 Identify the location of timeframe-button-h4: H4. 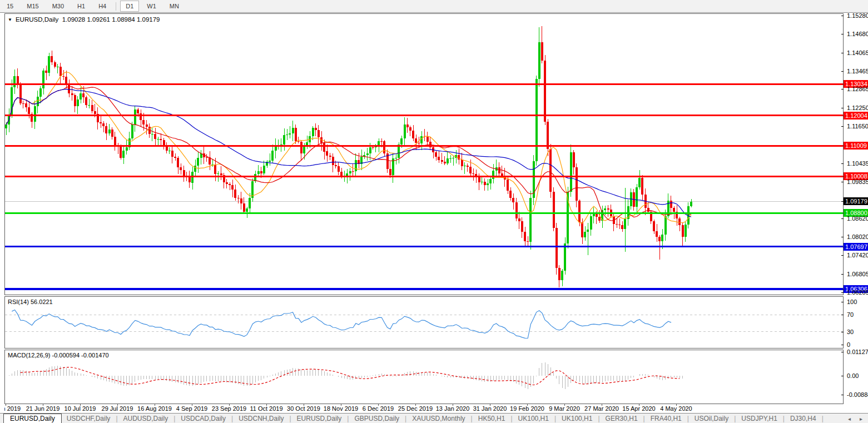
(102, 6).